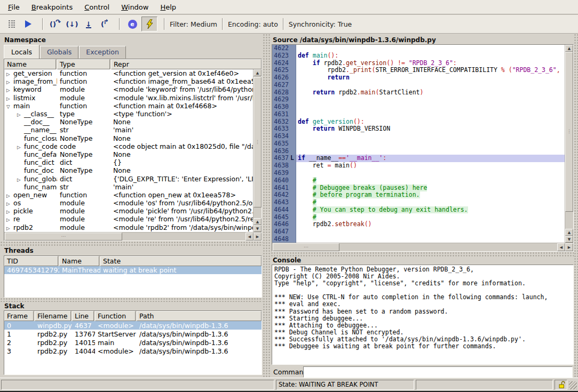 The image size is (578, 392). I want to click on line-number-gutter: 4634, so click(284, 137).